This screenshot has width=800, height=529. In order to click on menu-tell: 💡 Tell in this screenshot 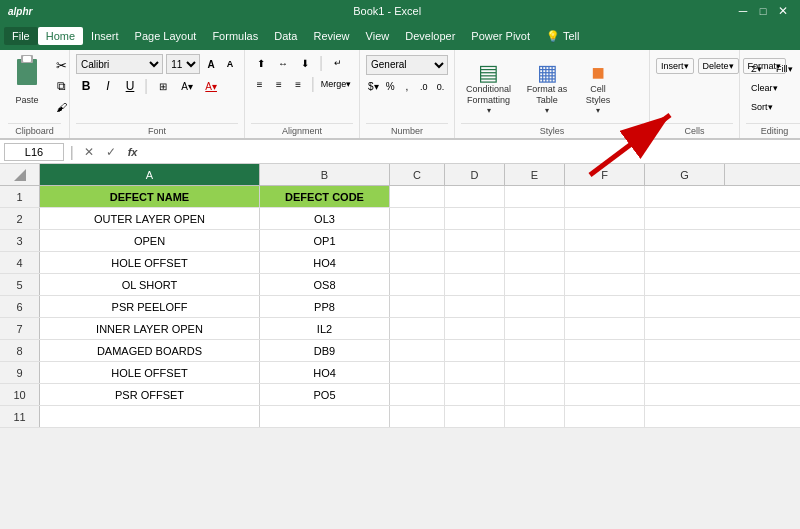, I will do `click(562, 36)`.